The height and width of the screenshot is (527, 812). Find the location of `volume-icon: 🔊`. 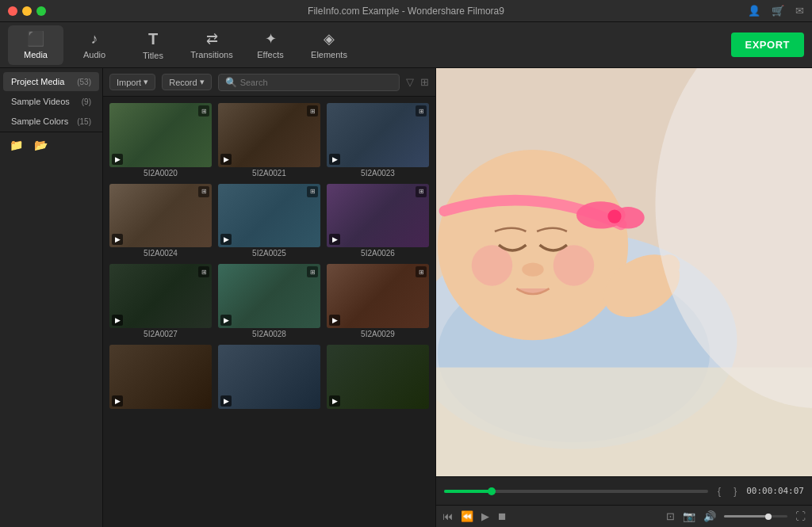

volume-icon: 🔊 is located at coordinates (710, 517).